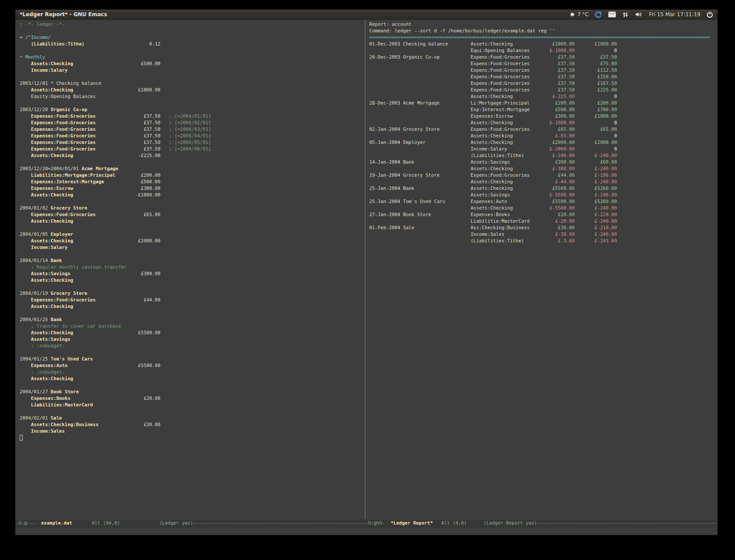  What do you see at coordinates (190, 523) in the screenshot?
I see `modeline-left: -U:@--- example.dat All (64,0) (Ledger y…` at bounding box center [190, 523].